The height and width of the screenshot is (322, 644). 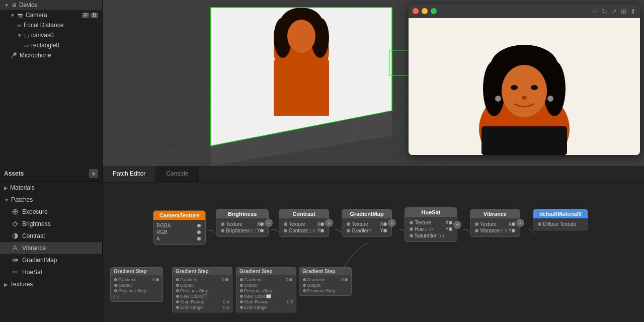 What do you see at coordinates (137, 288) in the screenshot?
I see `gradient-node-1-body: Gradient 0 Output Previous Step` at bounding box center [137, 288].